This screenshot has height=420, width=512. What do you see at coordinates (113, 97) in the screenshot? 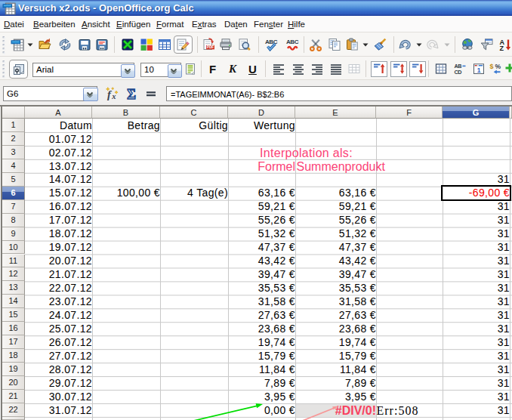
I see `svg-text: x` at bounding box center [113, 97].